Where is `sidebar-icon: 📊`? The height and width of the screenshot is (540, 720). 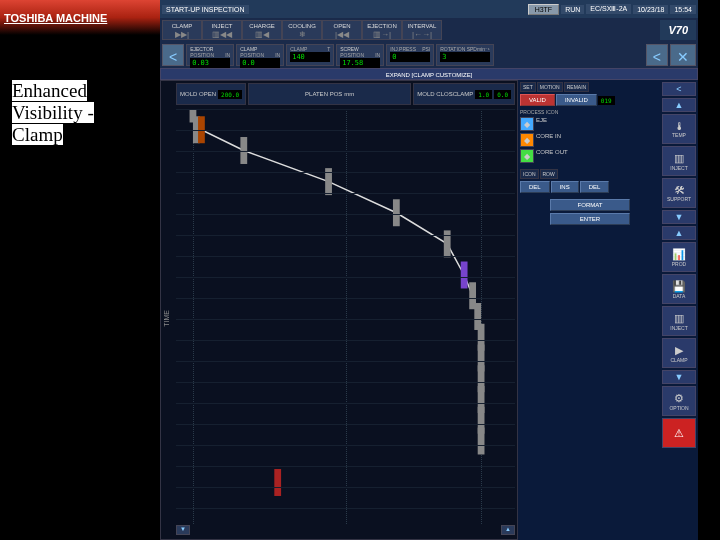
sidebar-icon: 📊 is located at coordinates (679, 254).